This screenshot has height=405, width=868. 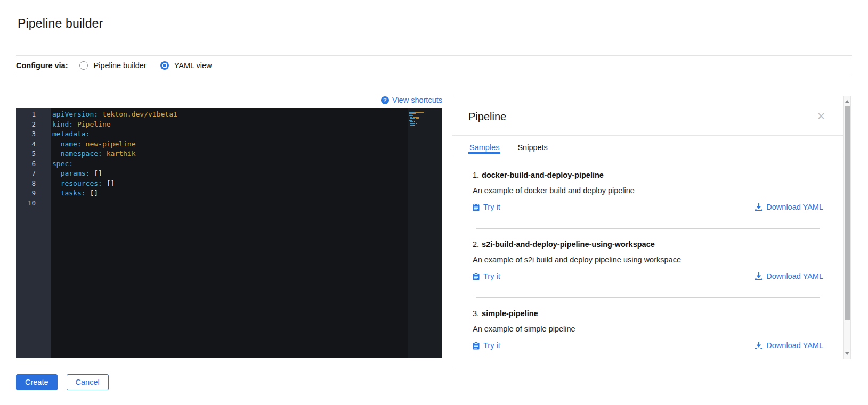 What do you see at coordinates (425, 233) in the screenshot?
I see `editor-minimap` at bounding box center [425, 233].